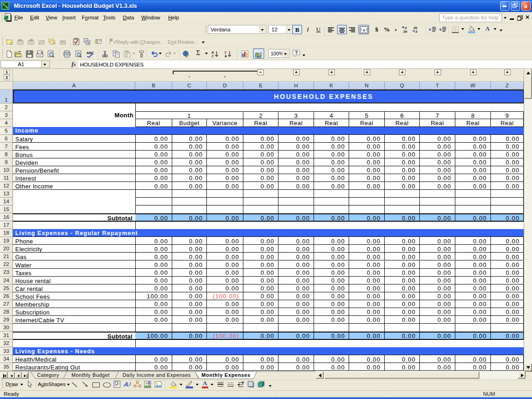 The height and width of the screenshot is (399, 532). What do you see at coordinates (157, 375) in the screenshot?
I see `svg-text: Daily Income and Expenses` at bounding box center [157, 375].